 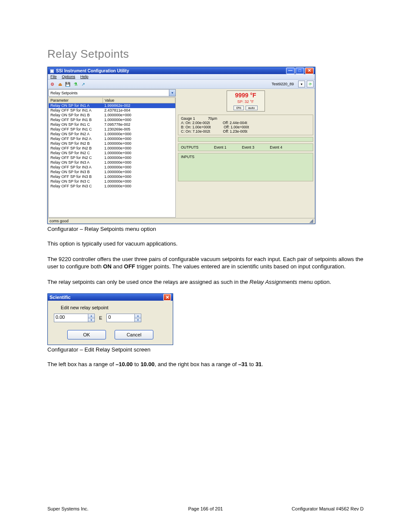 What do you see at coordinates (246, 147) in the screenshot?
I see `outputs-block: OUTPUTS Event 1 Event 3 Event 4` at bounding box center [246, 147].